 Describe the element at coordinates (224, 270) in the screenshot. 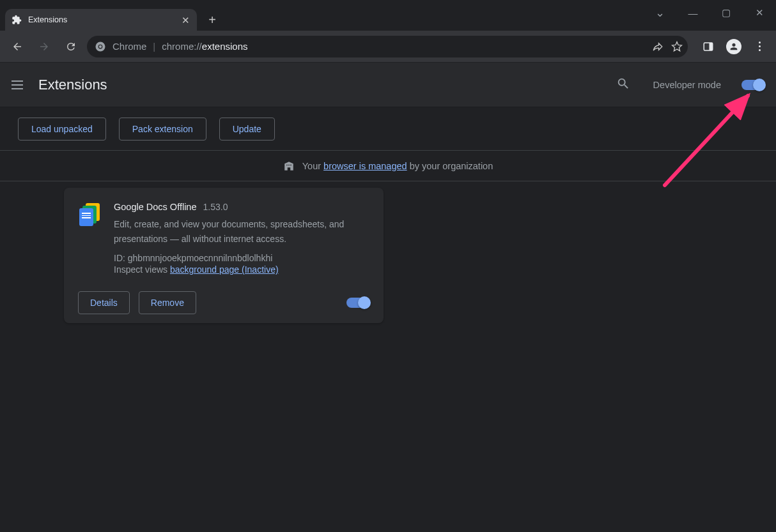

I see `background-page-link: background page (Inactive)` at that location.